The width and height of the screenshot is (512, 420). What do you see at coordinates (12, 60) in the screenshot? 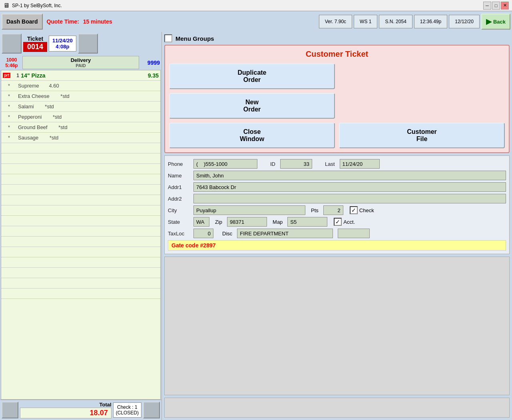
I see `delivery-id: 1000` at bounding box center [12, 60].